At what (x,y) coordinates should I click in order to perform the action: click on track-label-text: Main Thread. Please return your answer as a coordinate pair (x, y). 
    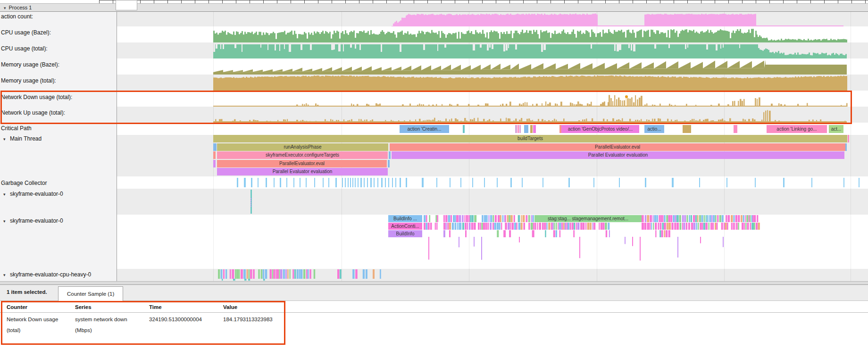
    Looking at the image, I should click on (25, 139).